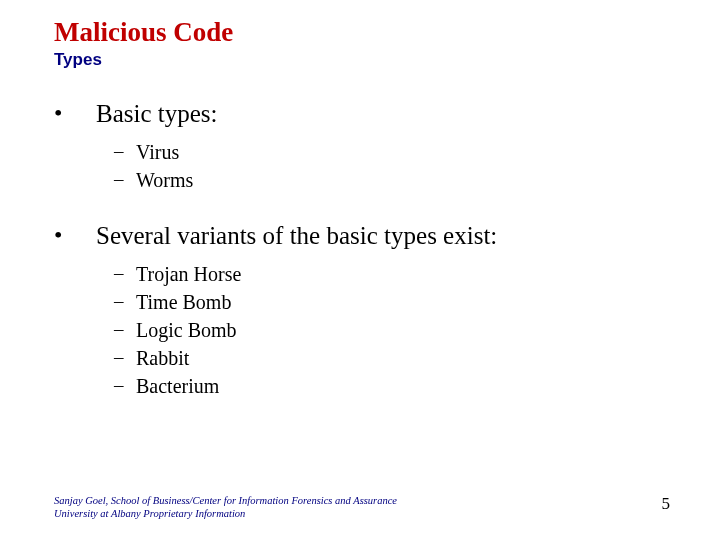 The image size is (720, 540). What do you see at coordinates (387, 386) in the screenshot?
I see `bullet-level2: – Bacterium` at bounding box center [387, 386].